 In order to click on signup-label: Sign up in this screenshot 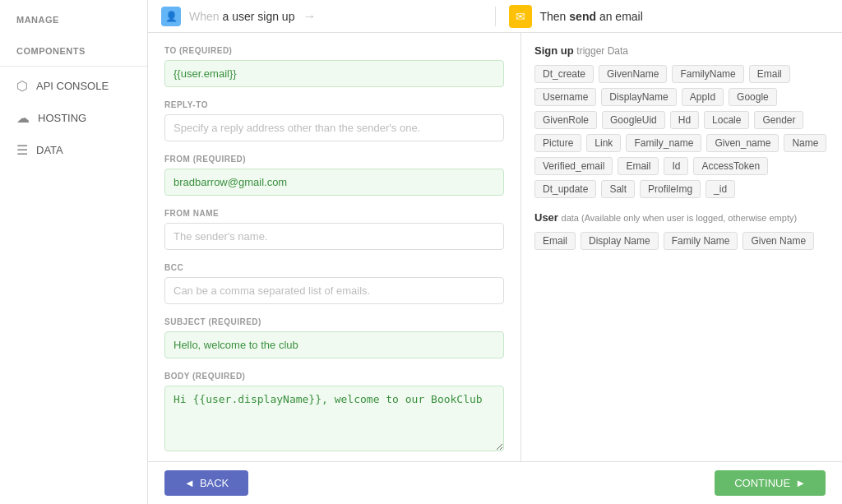, I will do `click(554, 51)`.